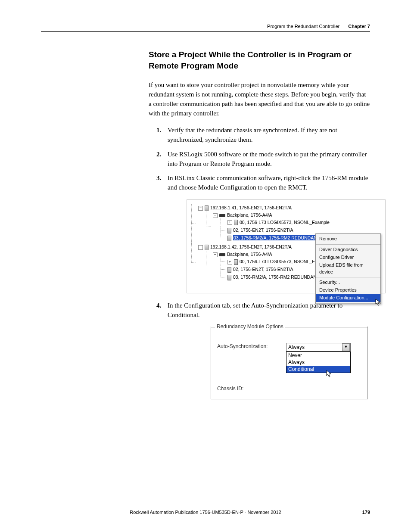 This screenshot has height=532, width=411. Describe the element at coordinates (259, 60) in the screenshot. I see `section-title: Store a Project While the Controller is …` at that location.